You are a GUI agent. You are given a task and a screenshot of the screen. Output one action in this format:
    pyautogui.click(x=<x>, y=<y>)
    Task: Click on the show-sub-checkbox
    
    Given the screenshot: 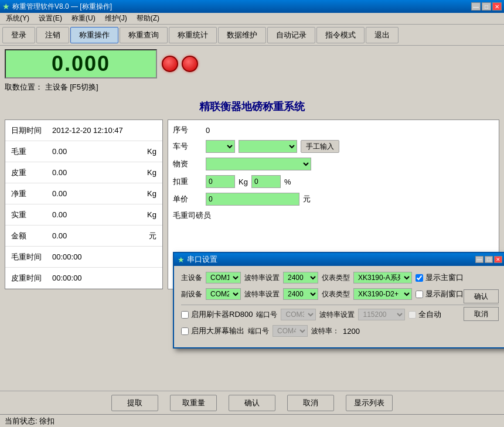 What is the action you would take?
    pyautogui.click(x=420, y=294)
    